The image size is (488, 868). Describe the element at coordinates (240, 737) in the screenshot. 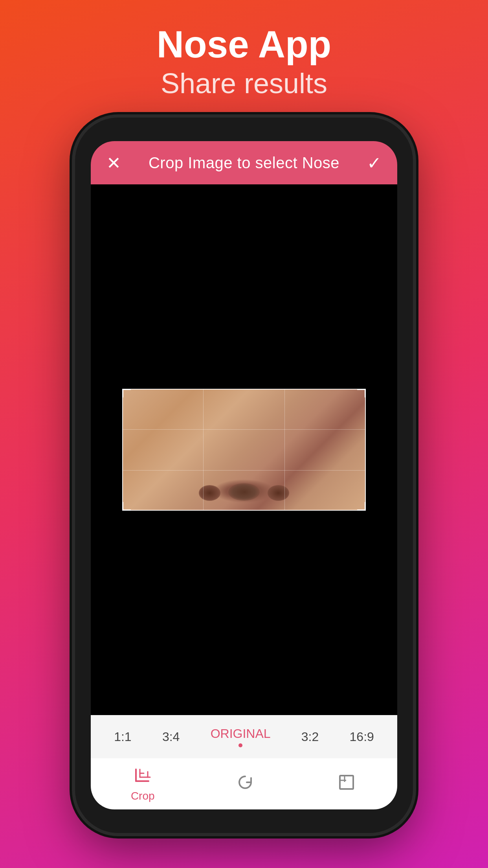

I see `ratio-item-original: ORIGINAL` at that location.